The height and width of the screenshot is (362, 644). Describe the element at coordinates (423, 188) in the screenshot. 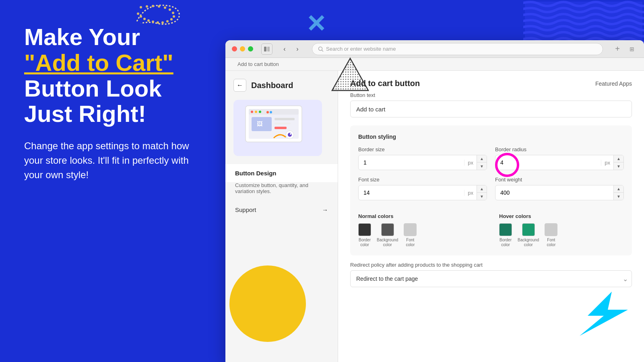

I see `font-size-group: Font size px ▲ ▼` at that location.